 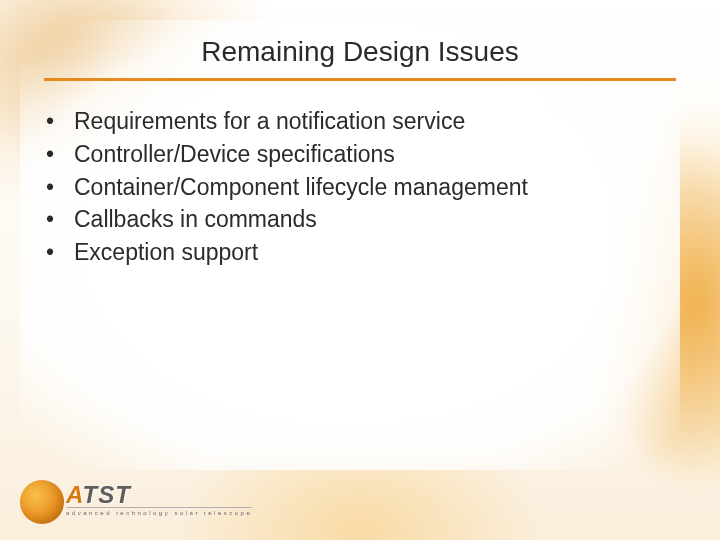 I want to click on slide-title: Remaining Design Issues, so click(x=360, y=52).